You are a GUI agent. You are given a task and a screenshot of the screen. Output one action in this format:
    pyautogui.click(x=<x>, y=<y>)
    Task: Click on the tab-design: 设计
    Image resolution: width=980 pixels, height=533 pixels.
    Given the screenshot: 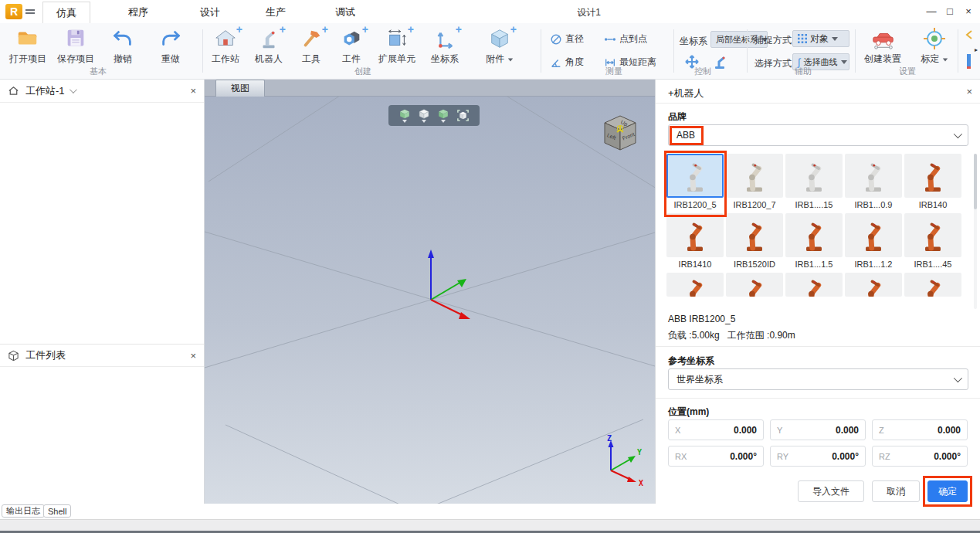 What is the action you would take?
    pyautogui.click(x=210, y=12)
    